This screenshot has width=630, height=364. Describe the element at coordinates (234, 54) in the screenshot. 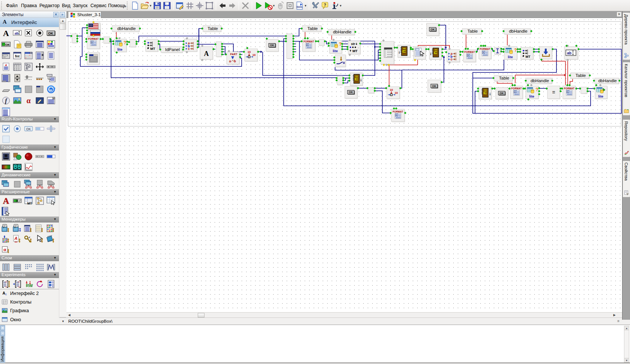

I see `svg-text: PART` at that location.